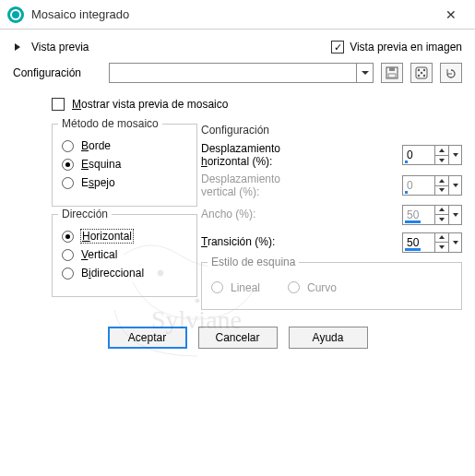 Image resolution: width=475 pixels, height=476 pixels. I want to click on close-button: ✕, so click(451, 15).